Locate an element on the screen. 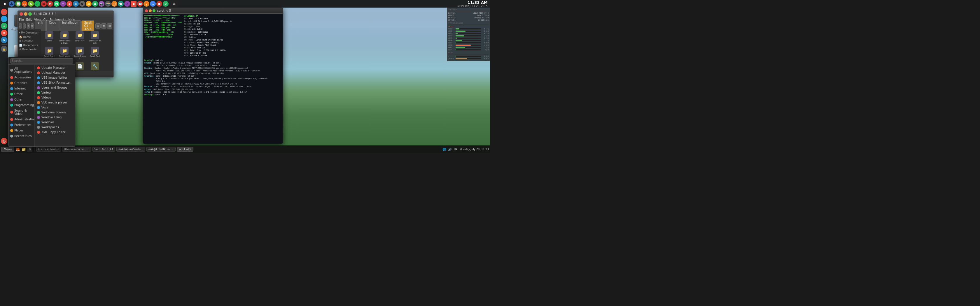 The width and height of the screenshot is (980, 306). category-administration: Administration is located at coordinates (21, 119).